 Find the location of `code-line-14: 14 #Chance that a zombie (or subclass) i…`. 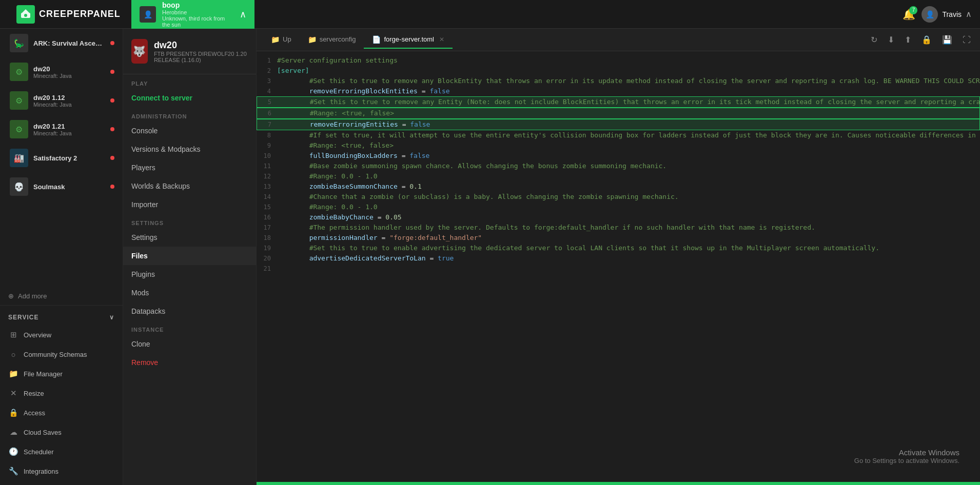

code-line-14: 14 #Chance that a zombie (or subclass) i… is located at coordinates (618, 197).